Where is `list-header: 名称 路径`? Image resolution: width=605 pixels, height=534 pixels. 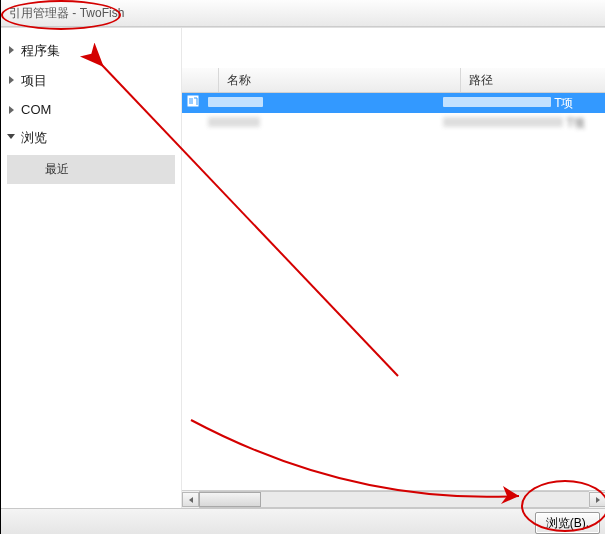 list-header: 名称 路径 is located at coordinates (394, 80).